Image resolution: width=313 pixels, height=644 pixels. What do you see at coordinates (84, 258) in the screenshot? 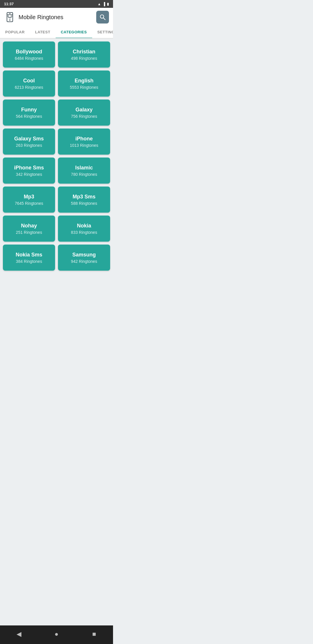
I see `category-card: Samsung942 Ringtones` at bounding box center [84, 258].